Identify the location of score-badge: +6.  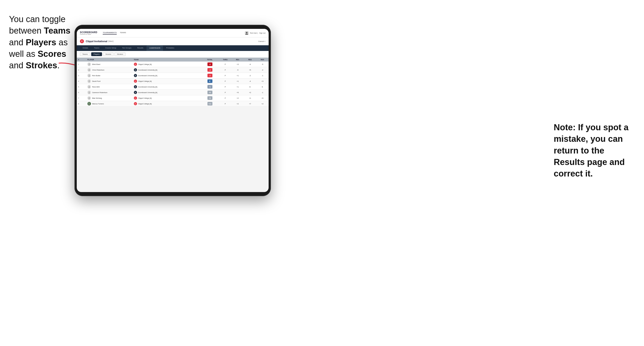
(210, 92).